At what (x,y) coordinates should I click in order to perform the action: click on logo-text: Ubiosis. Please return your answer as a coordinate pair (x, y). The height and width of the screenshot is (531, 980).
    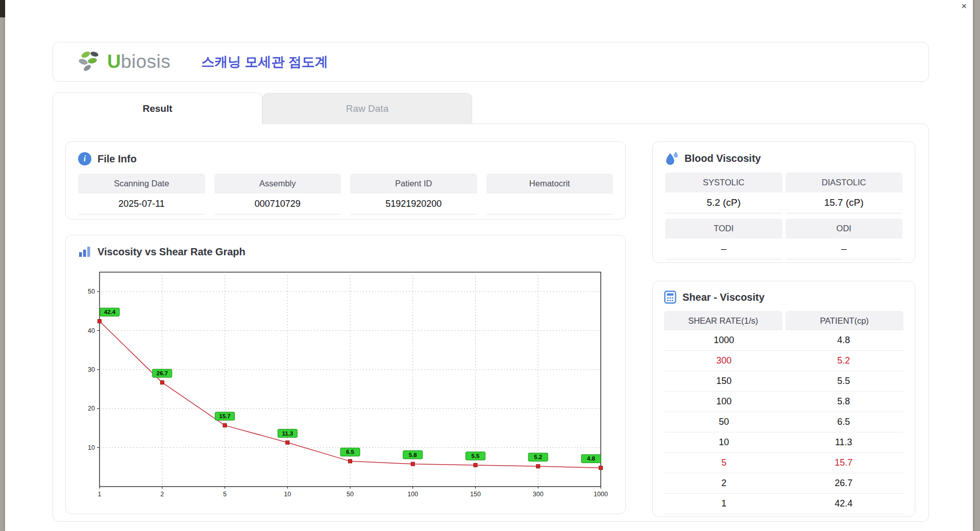
    Looking at the image, I should click on (139, 62).